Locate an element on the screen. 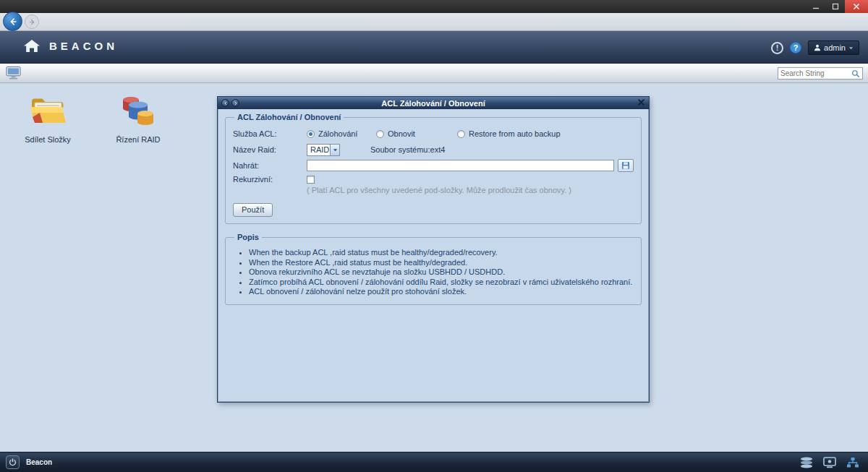 This screenshot has width=868, height=472. statusbar-icons is located at coordinates (830, 463).